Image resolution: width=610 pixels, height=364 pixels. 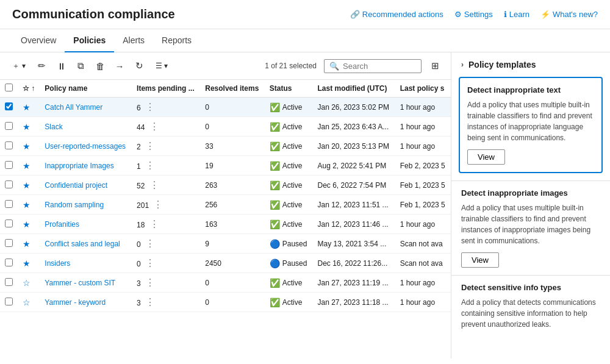 I want to click on template-view-btn-images: View, so click(x=480, y=260).